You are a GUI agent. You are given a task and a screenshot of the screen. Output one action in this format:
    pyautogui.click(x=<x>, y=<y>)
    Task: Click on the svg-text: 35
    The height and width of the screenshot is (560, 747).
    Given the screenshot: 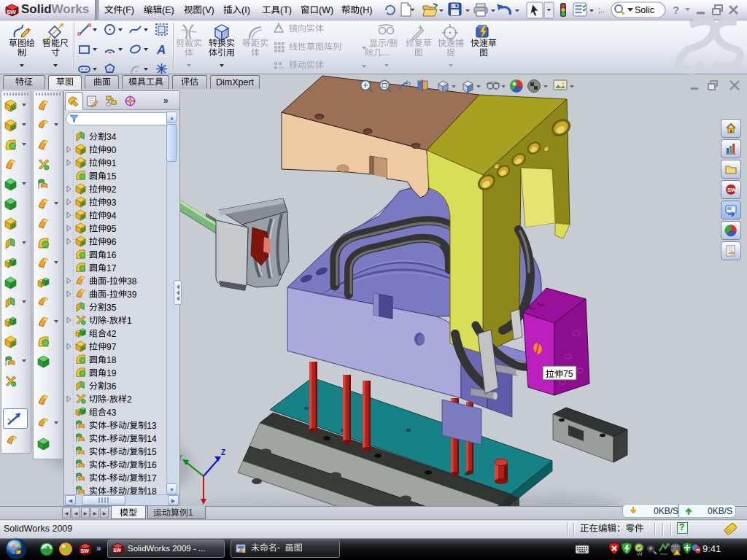 What is the action you would take?
    pyautogui.click(x=112, y=308)
    